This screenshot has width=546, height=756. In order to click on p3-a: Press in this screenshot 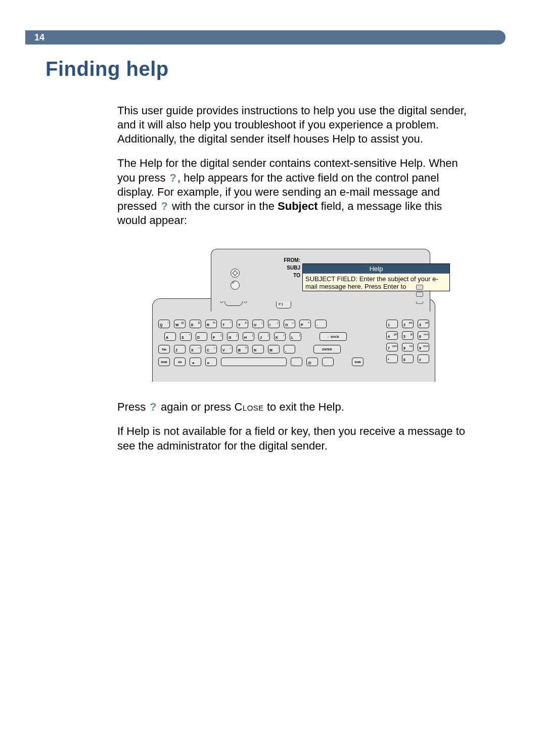, I will do `click(133, 407)`.